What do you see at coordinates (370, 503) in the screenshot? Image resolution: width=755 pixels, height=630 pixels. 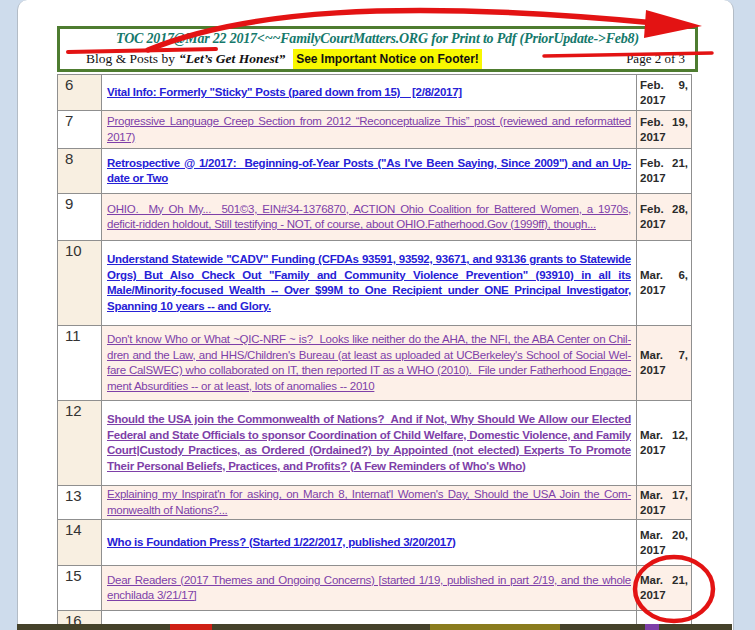 I see `post-title-cell: Explaining my Inspirat'n for asking, on …` at bounding box center [370, 503].